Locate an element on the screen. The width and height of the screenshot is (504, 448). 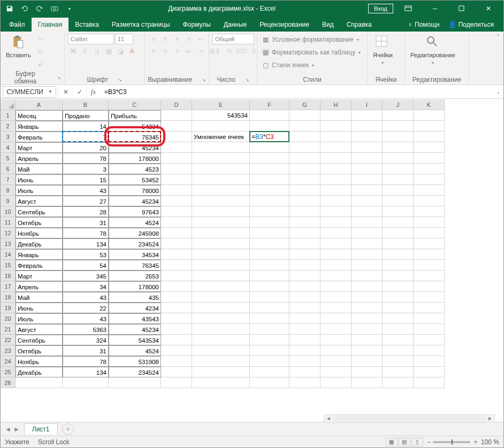
font-color-icon: A is located at coordinates (132, 51).